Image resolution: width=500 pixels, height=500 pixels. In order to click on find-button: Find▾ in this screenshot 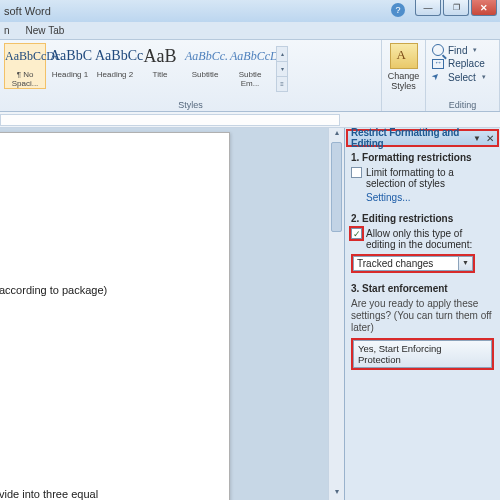, I will do `click(464, 50)`.